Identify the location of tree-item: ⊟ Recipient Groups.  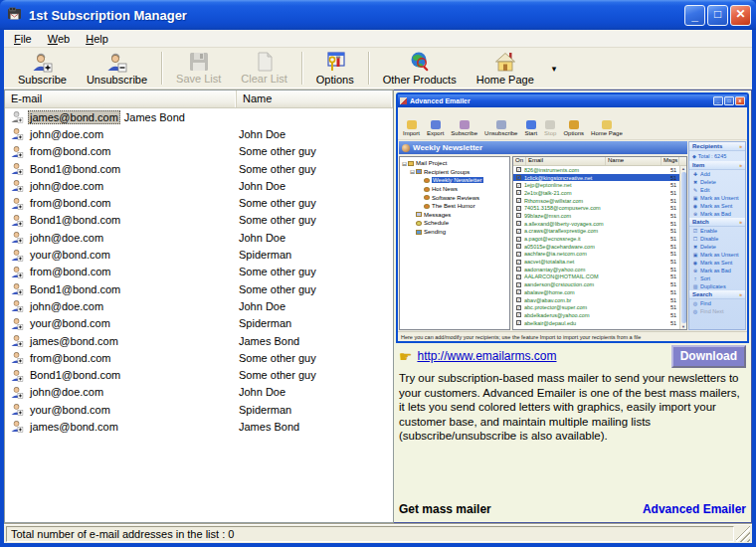
(455, 173).